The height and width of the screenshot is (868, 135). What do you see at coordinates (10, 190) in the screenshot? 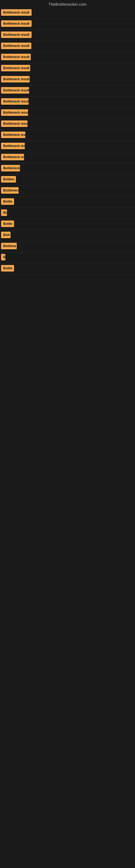
I see `bottleneck-badge-17: Bottleneck` at bounding box center [10, 190].